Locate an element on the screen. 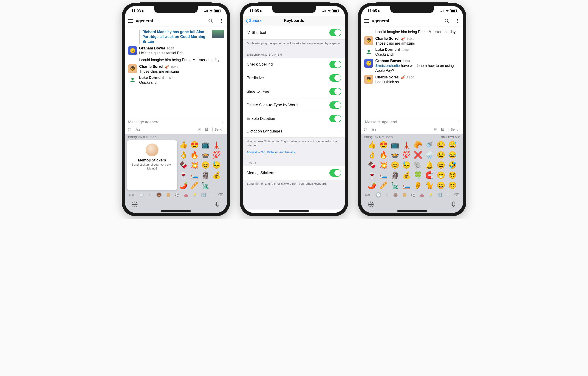 This screenshot has height=376, width=588. emoji-cell: 😆 is located at coordinates (441, 185).